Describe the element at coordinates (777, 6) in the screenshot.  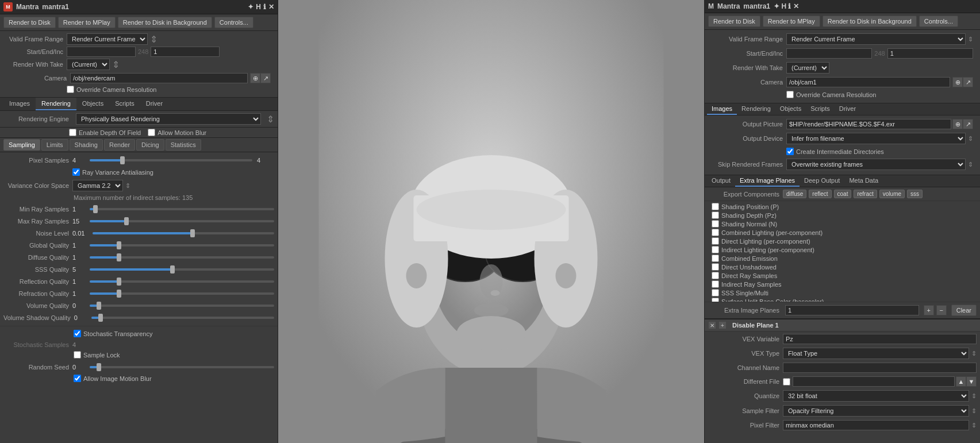
I see `right-star-icon: ✦` at that location.